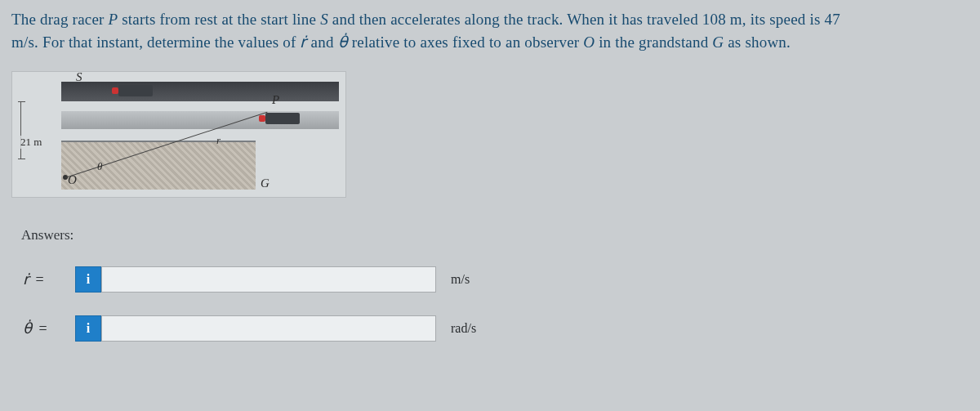  I want to click on answer-var: θ̇ =, so click(49, 328).